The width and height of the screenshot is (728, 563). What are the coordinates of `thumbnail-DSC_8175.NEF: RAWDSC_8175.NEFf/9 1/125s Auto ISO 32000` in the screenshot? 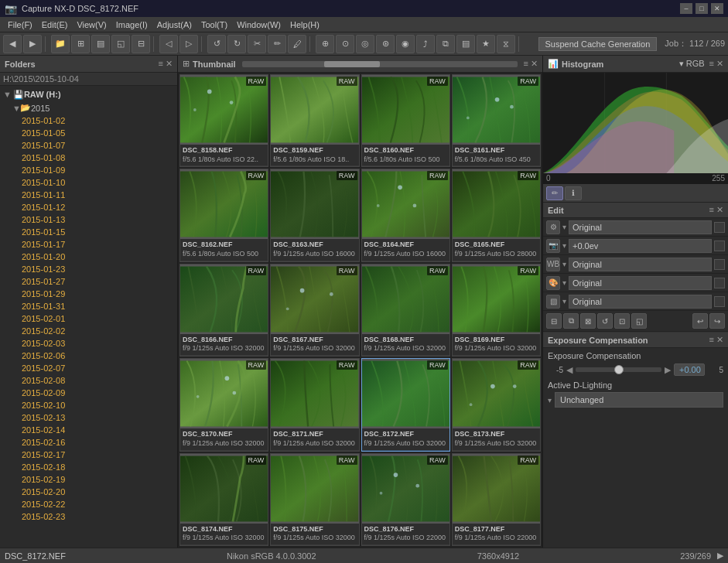 It's located at (314, 500).